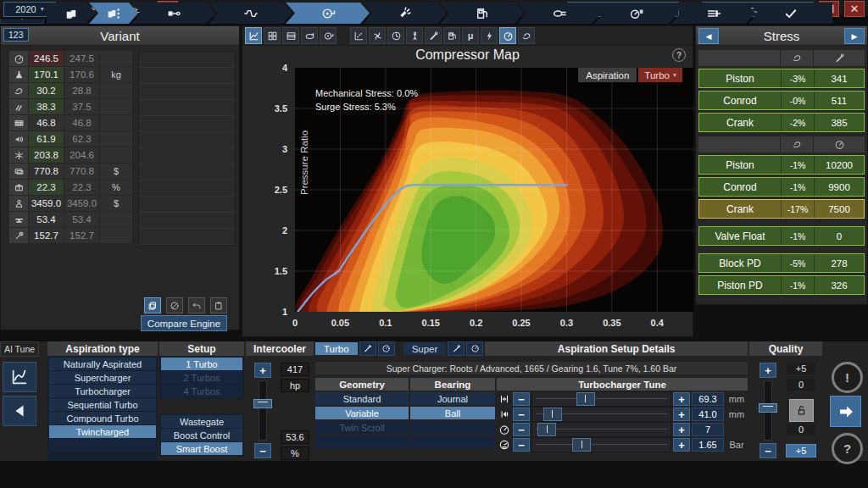 The image size is (868, 488). What do you see at coordinates (801, 451) in the screenshot?
I see `quality-max-value2: +5` at bounding box center [801, 451].